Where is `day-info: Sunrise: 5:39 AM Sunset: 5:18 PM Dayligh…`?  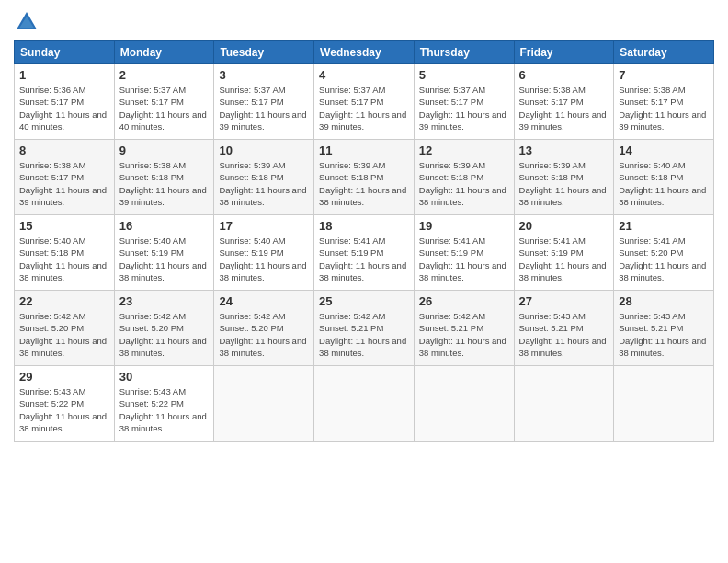
day-info: Sunrise: 5:39 AM Sunset: 5:18 PM Dayligh… is located at coordinates (364, 184).